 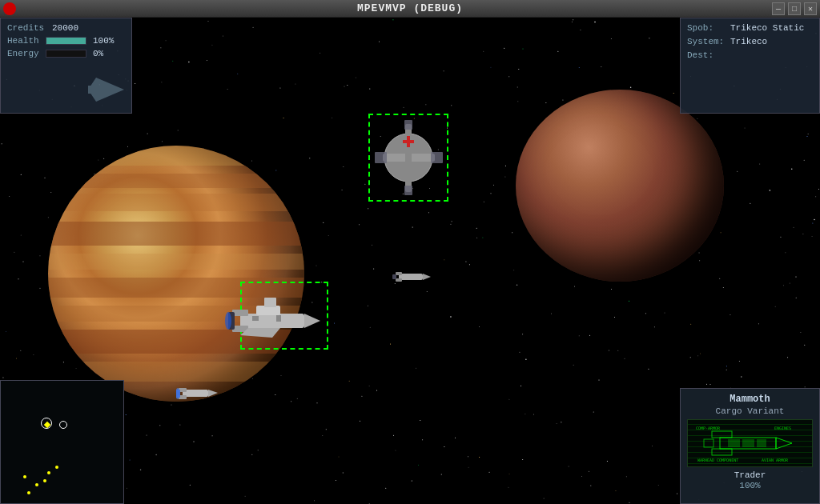 I want to click on system-row: System: Trikeco, so click(x=750, y=42).